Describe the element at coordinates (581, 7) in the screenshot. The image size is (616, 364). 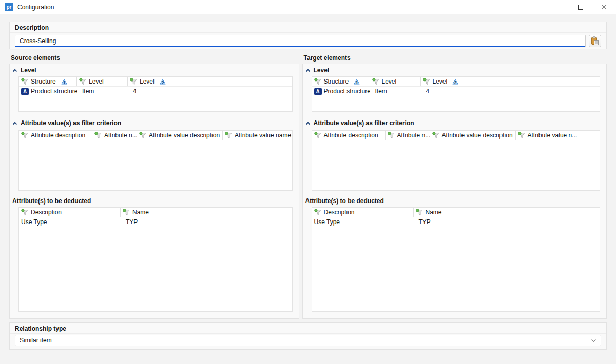
I see `maximize-icon` at that location.